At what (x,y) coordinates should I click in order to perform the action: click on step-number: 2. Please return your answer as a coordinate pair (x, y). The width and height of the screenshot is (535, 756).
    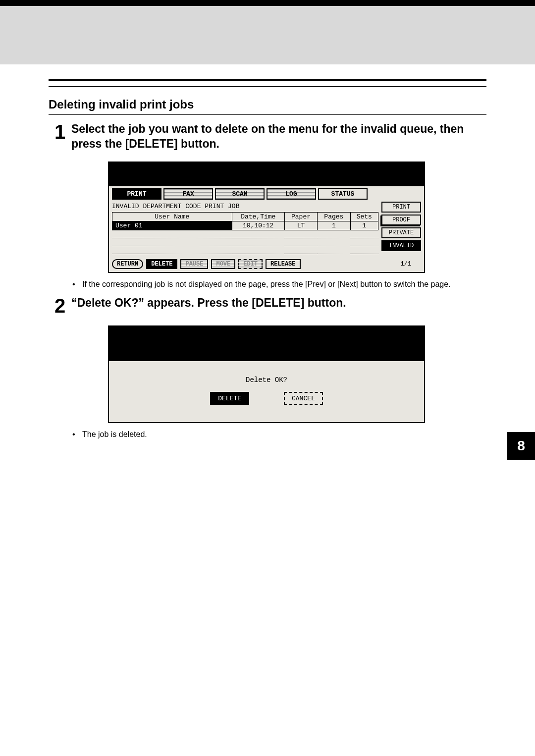
    Looking at the image, I should click on (60, 306).